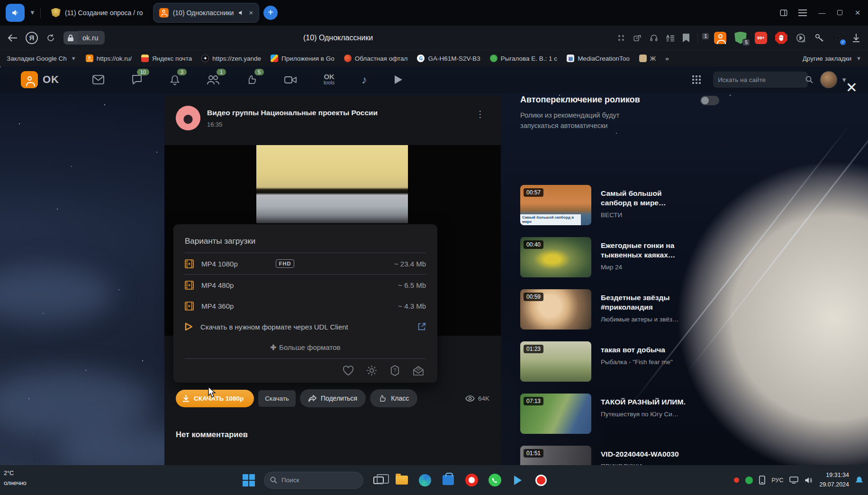  Describe the element at coordinates (859, 480) in the screenshot. I see `notifications-bell-icon` at that location.